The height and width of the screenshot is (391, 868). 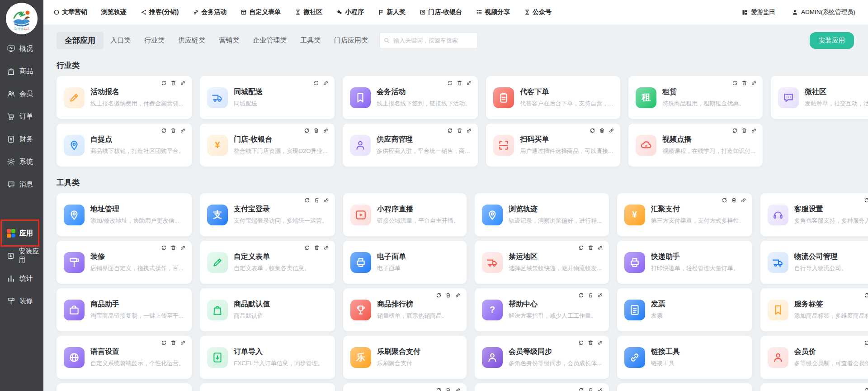 I want to click on tab-marketing: 营销类, so click(x=229, y=41).